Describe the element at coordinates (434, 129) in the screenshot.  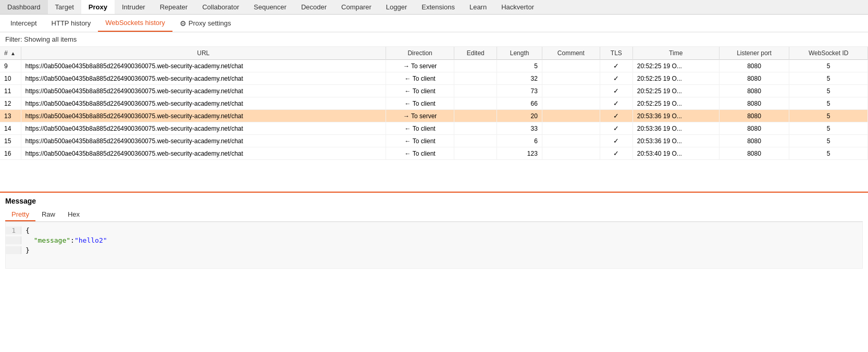
I see `table-row: 14 https://0ab500ae0435b8a885d2264900360…` at that location.